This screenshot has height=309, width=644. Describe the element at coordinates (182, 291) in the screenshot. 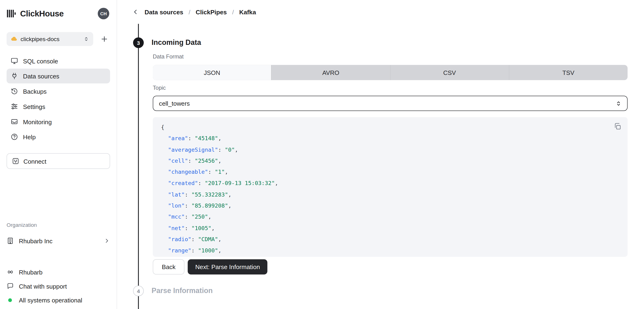

I see `step-4-title: Parse Information` at that location.